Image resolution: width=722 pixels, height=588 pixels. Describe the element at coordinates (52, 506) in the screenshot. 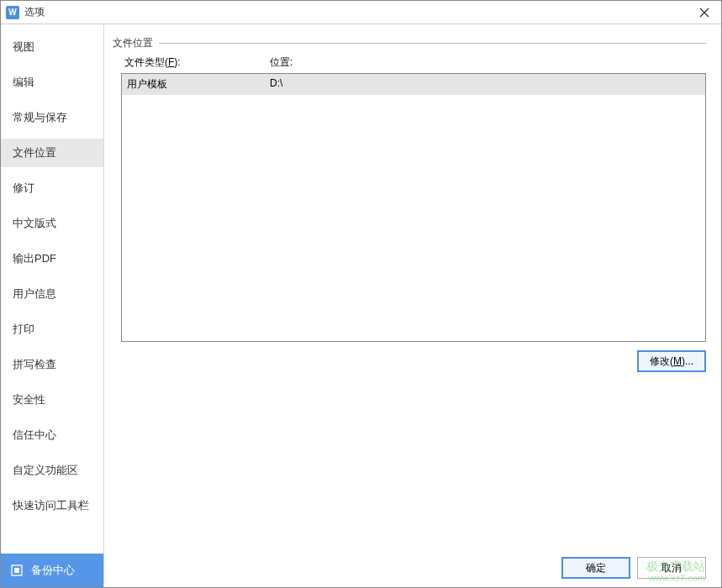

I see `sidebar-item-quick-access: 快速访问工具栏` at that location.